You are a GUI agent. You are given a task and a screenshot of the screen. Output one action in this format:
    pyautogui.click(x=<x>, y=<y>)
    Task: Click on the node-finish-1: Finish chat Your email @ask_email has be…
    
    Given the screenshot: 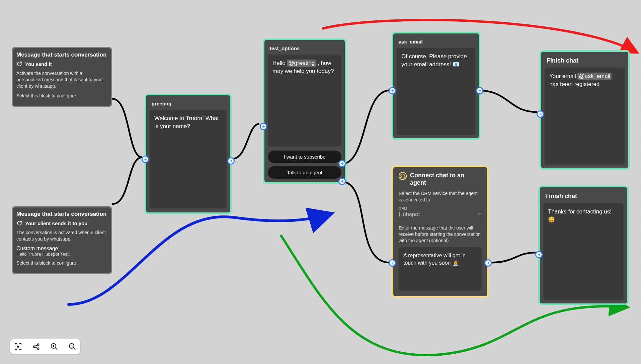 What is the action you would take?
    pyautogui.click(x=585, y=110)
    